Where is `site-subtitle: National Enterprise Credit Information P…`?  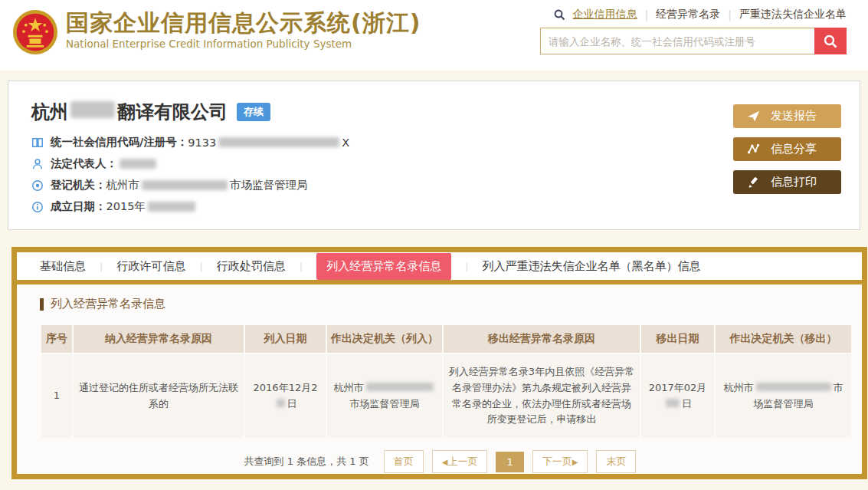
site-subtitle: National Enterprise Credit Information P… is located at coordinates (244, 44).